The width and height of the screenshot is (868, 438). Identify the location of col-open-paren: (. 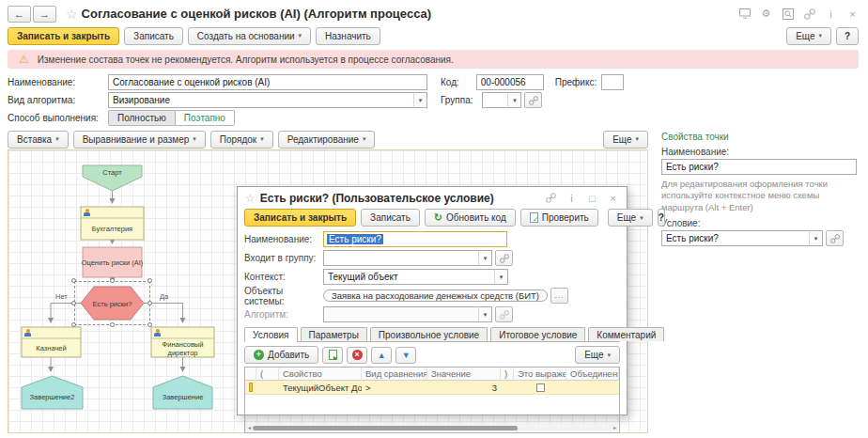
(268, 374).